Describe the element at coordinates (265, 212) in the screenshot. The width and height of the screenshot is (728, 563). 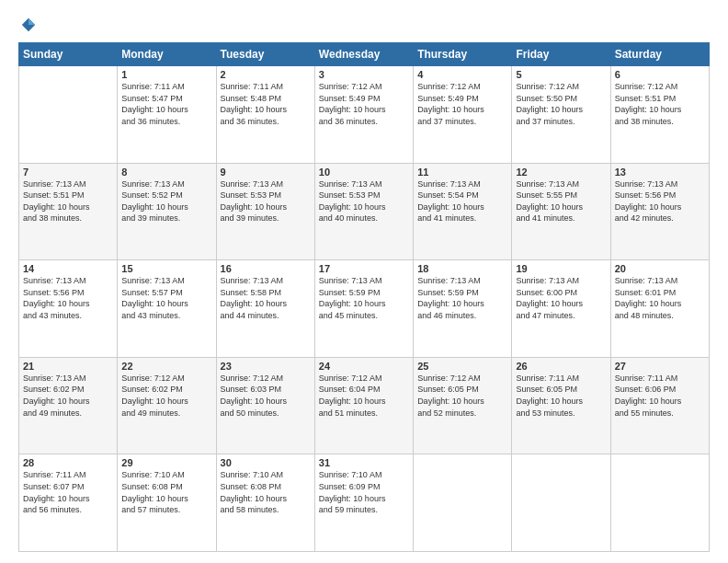
I see `calendar-cell: 9Sunrise: 7:13 AM Sunset: 5:53 PM Daylig…` at that location.